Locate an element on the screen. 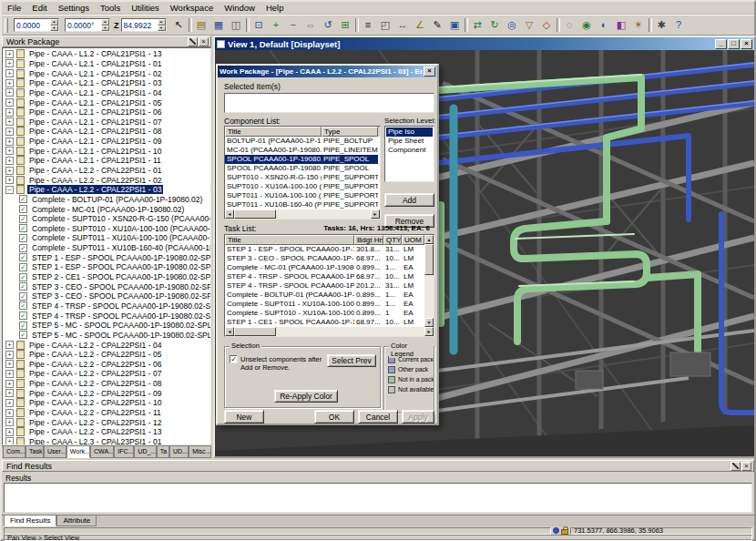  scrollbar-thumb is located at coordinates (429, 260).